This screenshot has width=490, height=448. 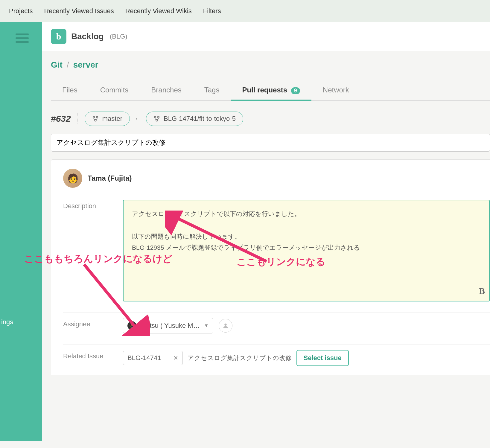 What do you see at coordinates (212, 91) in the screenshot?
I see `tab-tags: Tags` at bounding box center [212, 91].